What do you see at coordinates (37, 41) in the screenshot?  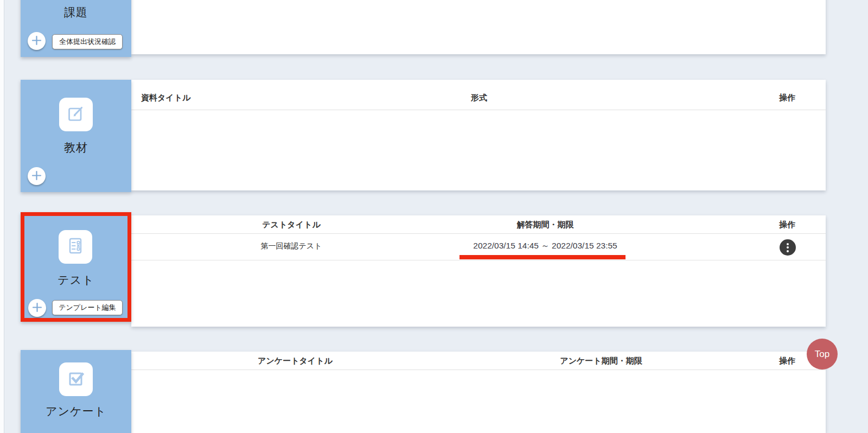 I see `kadai-add-button` at bounding box center [37, 41].